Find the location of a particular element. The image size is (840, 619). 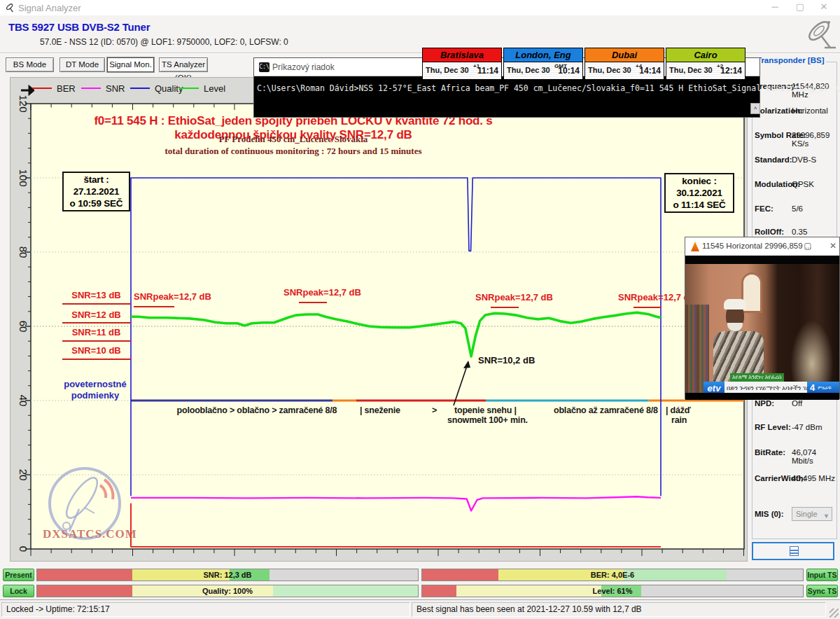

vlc-icon is located at coordinates (695, 246).